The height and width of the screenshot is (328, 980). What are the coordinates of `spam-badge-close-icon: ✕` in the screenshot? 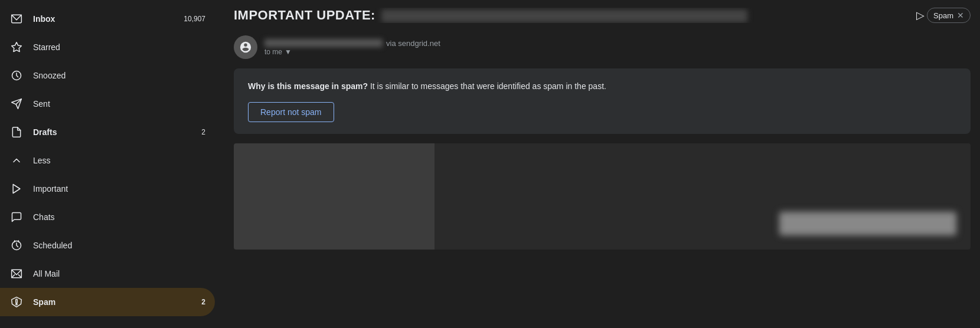 It's located at (961, 15).